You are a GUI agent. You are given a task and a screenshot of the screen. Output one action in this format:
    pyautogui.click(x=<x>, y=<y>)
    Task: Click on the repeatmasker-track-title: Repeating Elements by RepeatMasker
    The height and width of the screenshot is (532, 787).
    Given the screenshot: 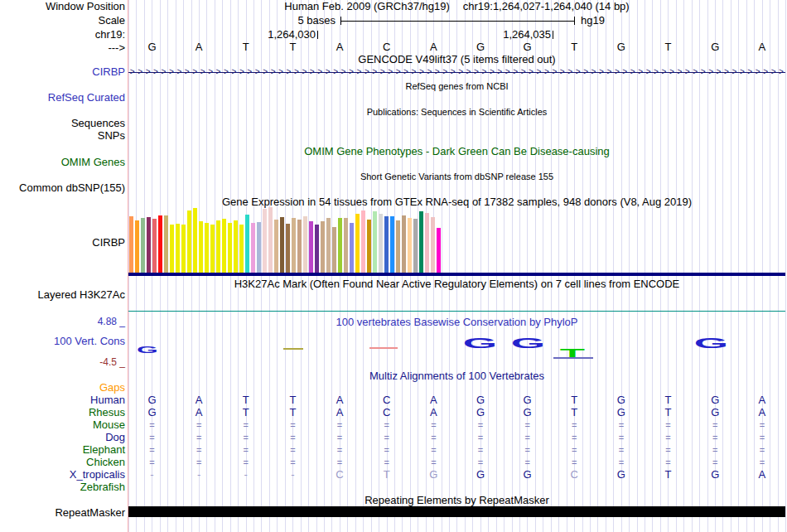 What is the action you would take?
    pyautogui.click(x=457, y=501)
    